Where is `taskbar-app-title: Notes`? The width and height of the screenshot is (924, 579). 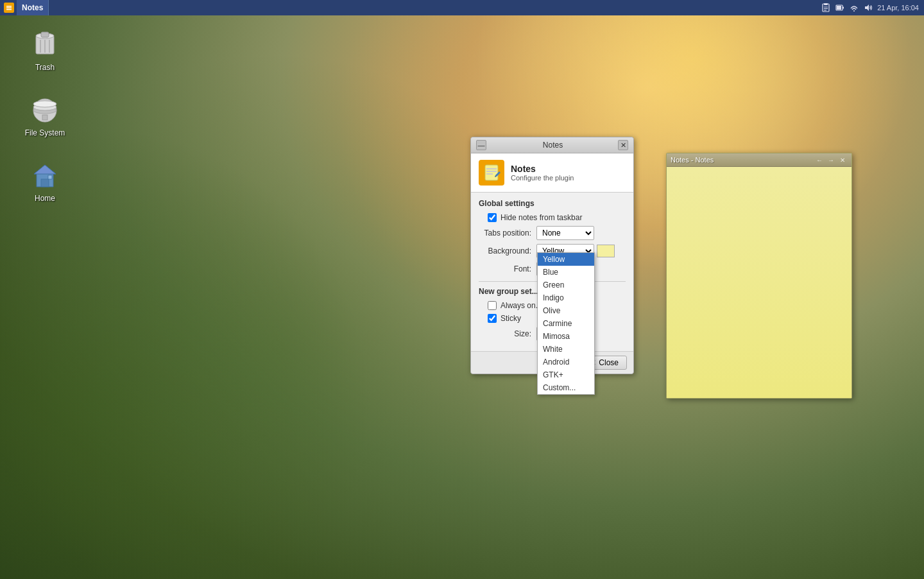 taskbar-app-title: Notes is located at coordinates (33, 8).